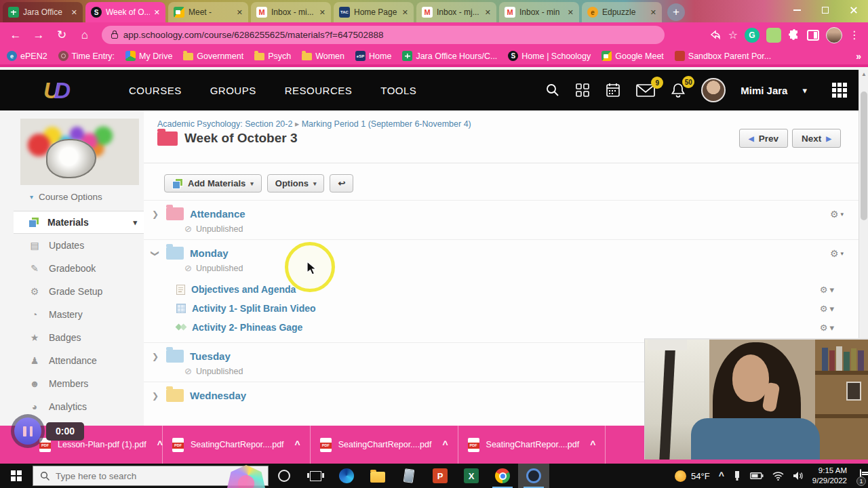 The height and width of the screenshot is (488, 868). Describe the element at coordinates (854, 10) in the screenshot. I see `close-button` at that location.